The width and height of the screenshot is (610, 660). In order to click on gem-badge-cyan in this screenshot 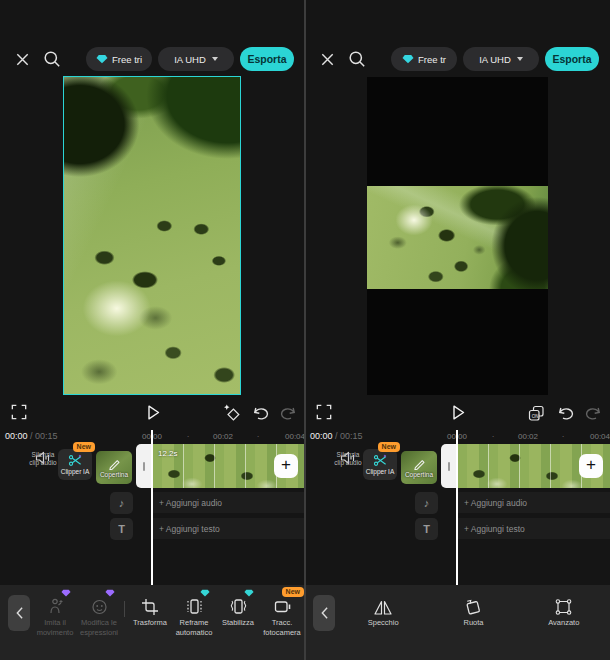, I will do `click(249, 593)`.